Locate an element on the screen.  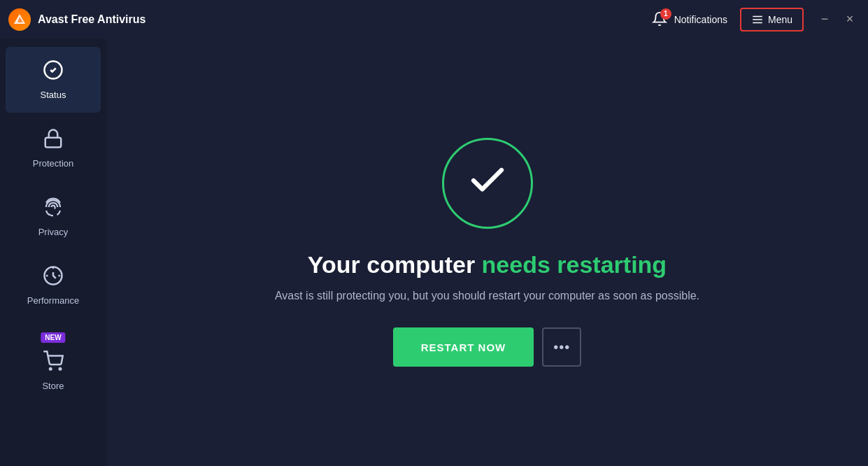
subtitle: Avast is still protecting you, but you s… is located at coordinates (487, 296).